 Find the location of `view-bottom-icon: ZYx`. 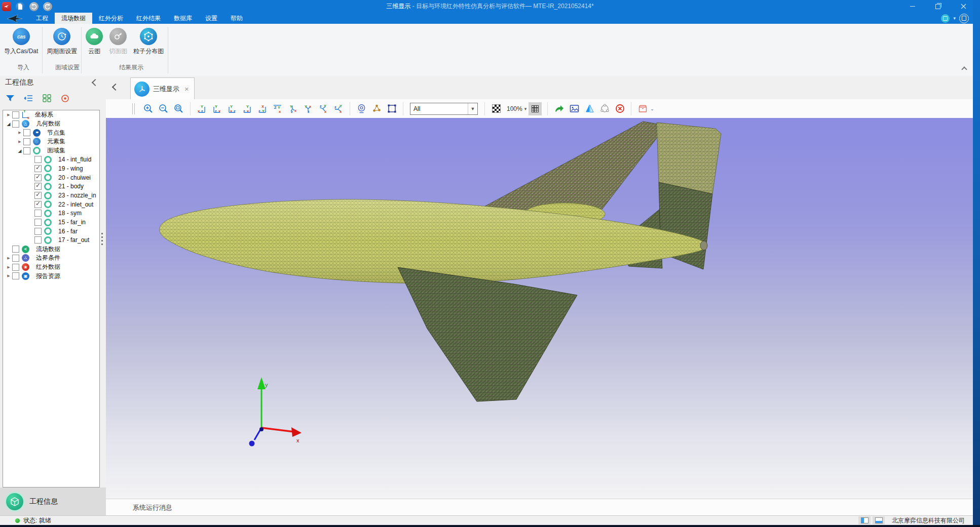

view-bottom-icon: ZYx is located at coordinates (278, 109).